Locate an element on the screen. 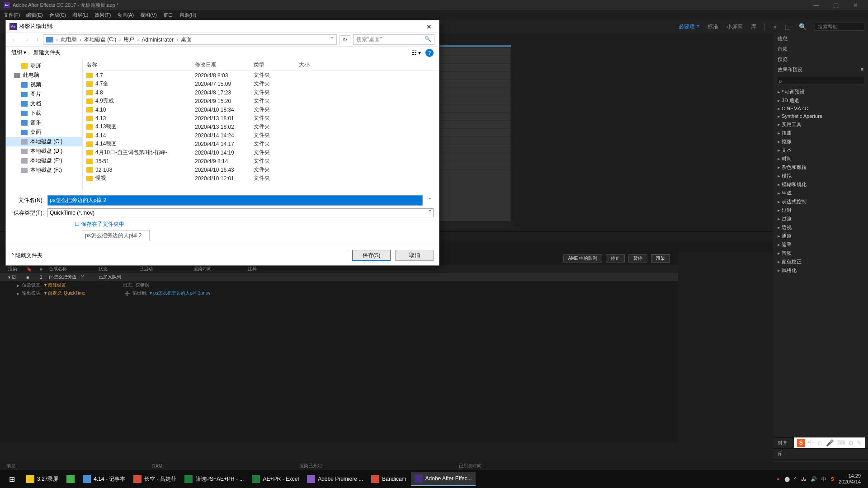  tray-ime-icon: S is located at coordinates (833, 479).